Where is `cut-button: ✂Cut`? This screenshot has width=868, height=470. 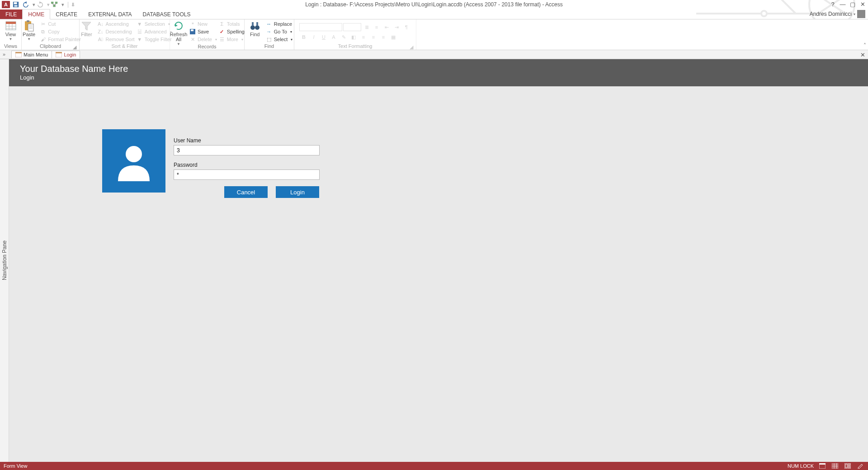 cut-button: ✂Cut is located at coordinates (61, 24).